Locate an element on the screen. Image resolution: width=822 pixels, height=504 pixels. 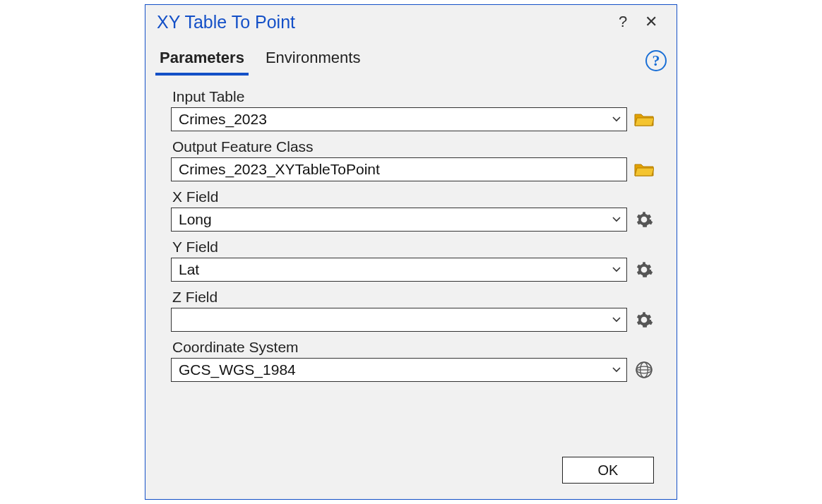
tool-help-icon: ? is located at coordinates (656, 61).